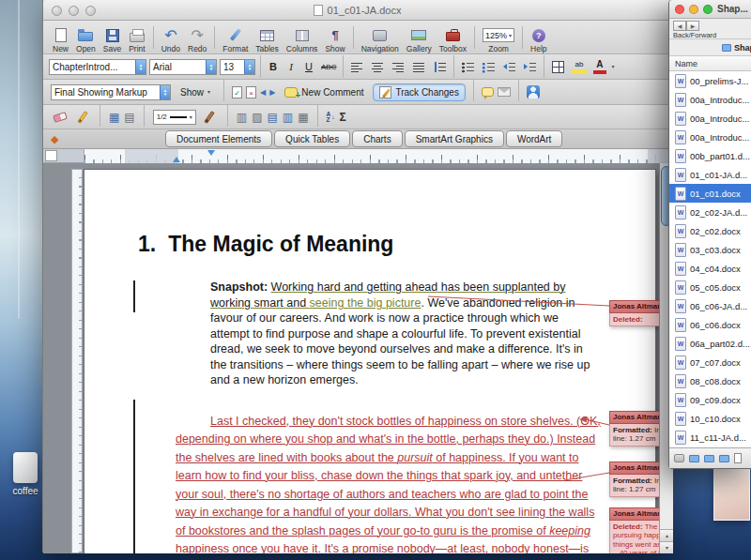 Image resolution: width=751 pixels, height=560 pixels. What do you see at coordinates (667, 548) in the screenshot?
I see `scroll-down-button: ▾` at bounding box center [667, 548].